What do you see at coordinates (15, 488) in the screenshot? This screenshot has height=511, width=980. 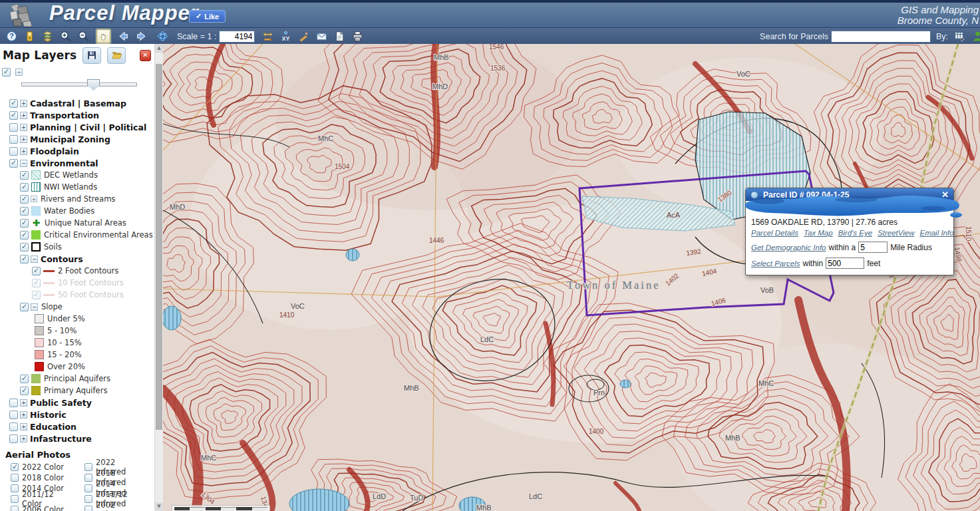 I see `2014-color-checkbox` at bounding box center [15, 488].